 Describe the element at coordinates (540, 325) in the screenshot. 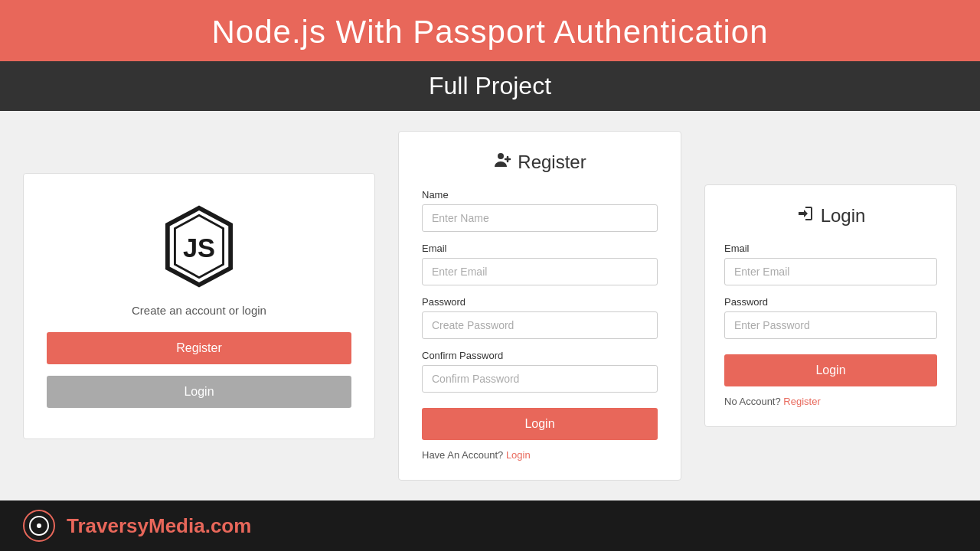

I see `register-password-input` at that location.